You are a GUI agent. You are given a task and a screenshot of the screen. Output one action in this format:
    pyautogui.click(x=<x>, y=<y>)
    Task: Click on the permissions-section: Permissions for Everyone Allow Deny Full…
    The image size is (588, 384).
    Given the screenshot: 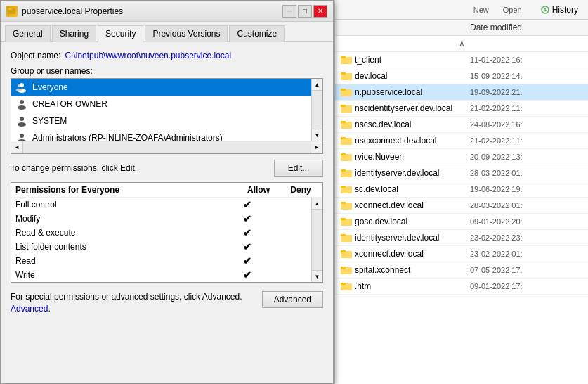 What is the action you would take?
    pyautogui.click(x=167, y=232)
    